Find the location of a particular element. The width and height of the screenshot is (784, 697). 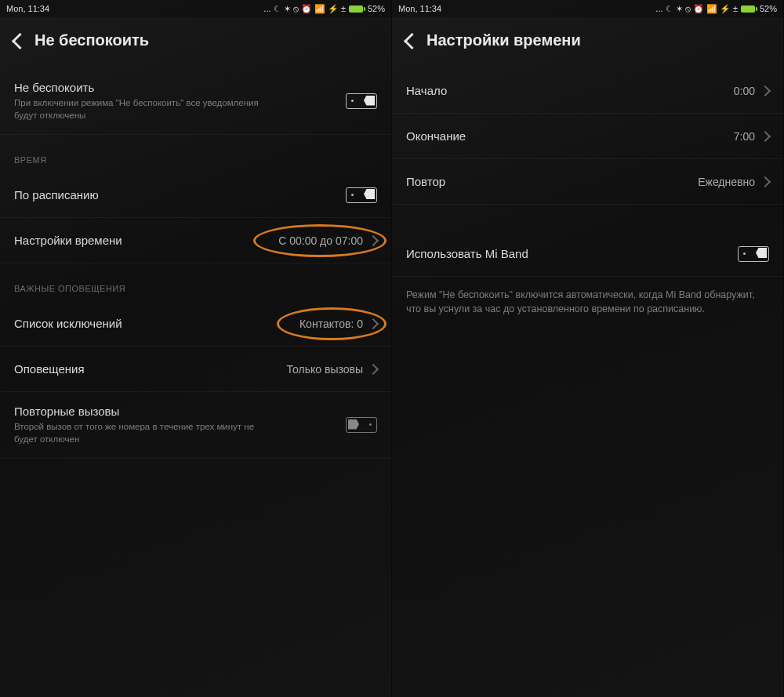

dnd-toggle is located at coordinates (361, 101).